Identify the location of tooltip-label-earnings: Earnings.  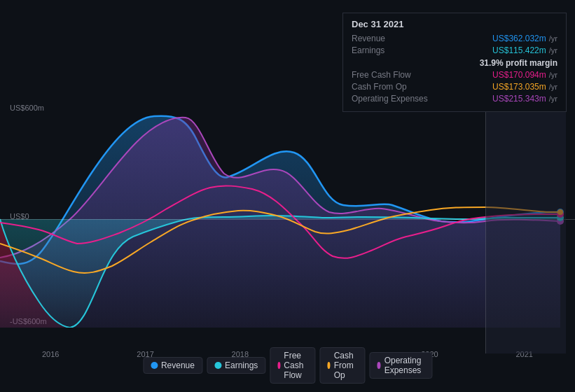
(394, 50).